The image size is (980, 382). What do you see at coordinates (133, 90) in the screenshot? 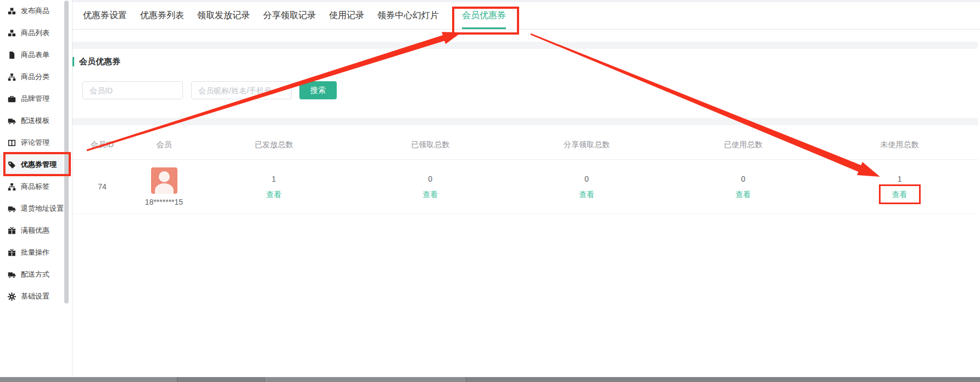
I see `member-id-input` at bounding box center [133, 90].